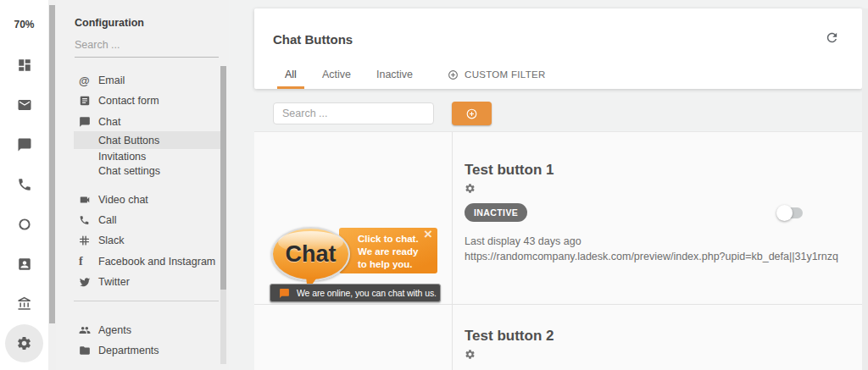 This screenshot has height=370, width=868. What do you see at coordinates (24, 344) in the screenshot?
I see `settings-button` at bounding box center [24, 344].